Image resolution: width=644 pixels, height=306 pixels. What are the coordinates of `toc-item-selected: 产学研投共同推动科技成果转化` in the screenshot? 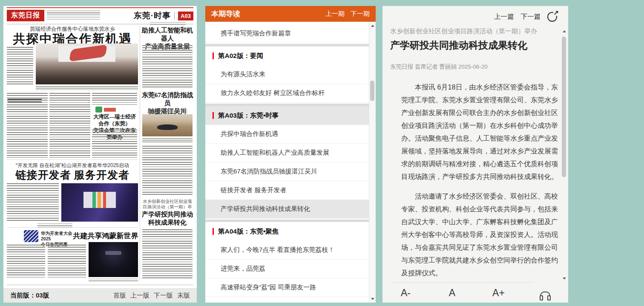 It's located at (287, 209).